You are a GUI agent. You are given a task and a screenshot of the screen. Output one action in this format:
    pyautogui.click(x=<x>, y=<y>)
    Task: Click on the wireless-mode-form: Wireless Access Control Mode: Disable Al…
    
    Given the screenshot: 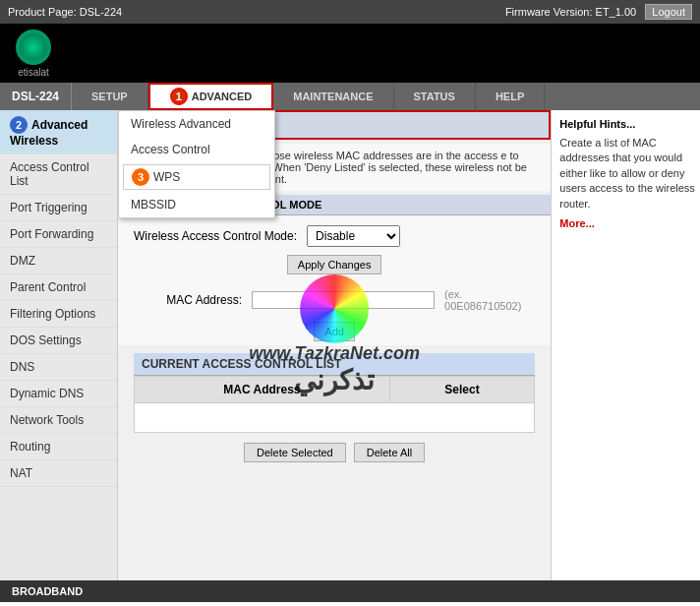 What is the action you would take?
    pyautogui.click(x=334, y=250)
    